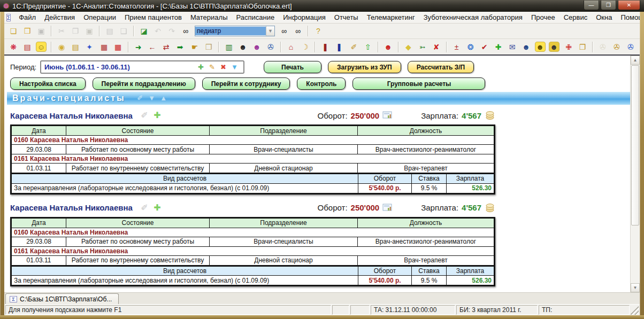  Describe the element at coordinates (99, 17) in the screenshot. I see `menu-item: Операции` at that location.